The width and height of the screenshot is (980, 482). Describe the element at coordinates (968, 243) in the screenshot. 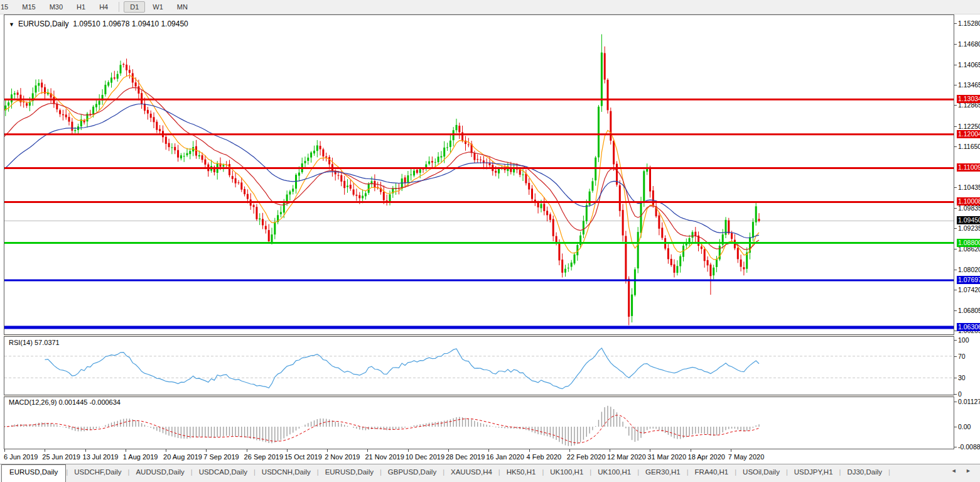

I see `level-price-badge: 1.08800` at that location.